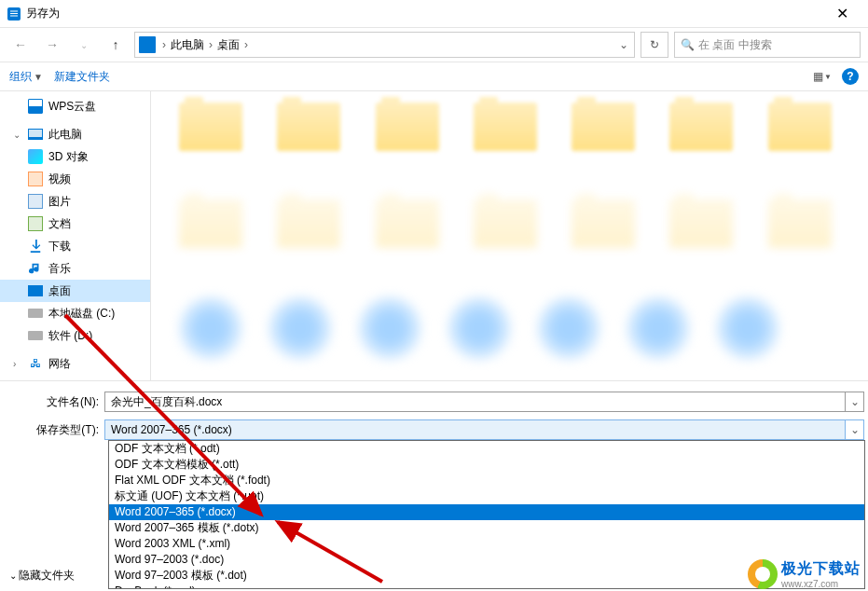 This screenshot has height=591, width=868. Describe the element at coordinates (82, 76) in the screenshot. I see `new-folder-button: 新建文件夹` at that location.